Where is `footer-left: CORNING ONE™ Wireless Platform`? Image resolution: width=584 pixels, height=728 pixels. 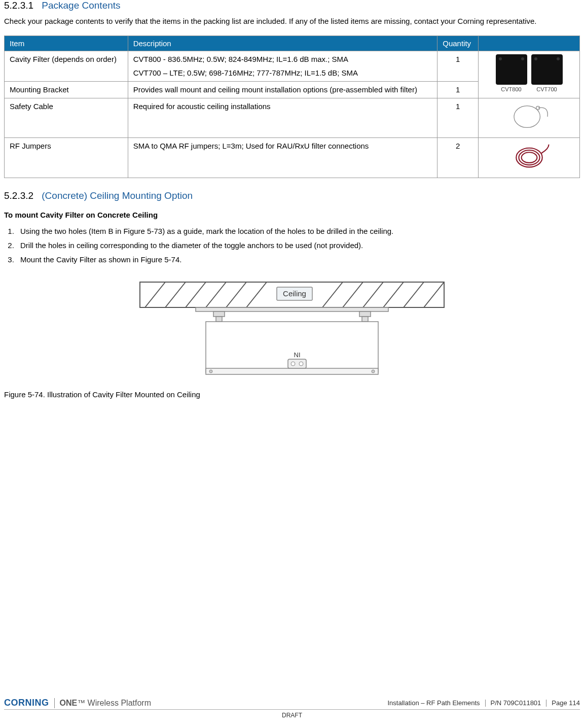
footer-left: CORNING ONE™ Wireless Platform is located at coordinates (78, 703).